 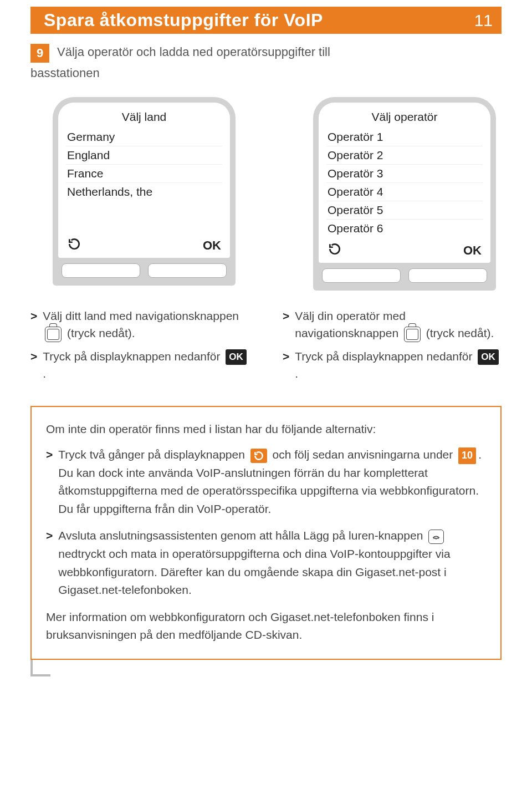 What do you see at coordinates (350, 325) in the screenshot?
I see `text-fragment: Välj din operatör med navigationsknappen` at bounding box center [350, 325].